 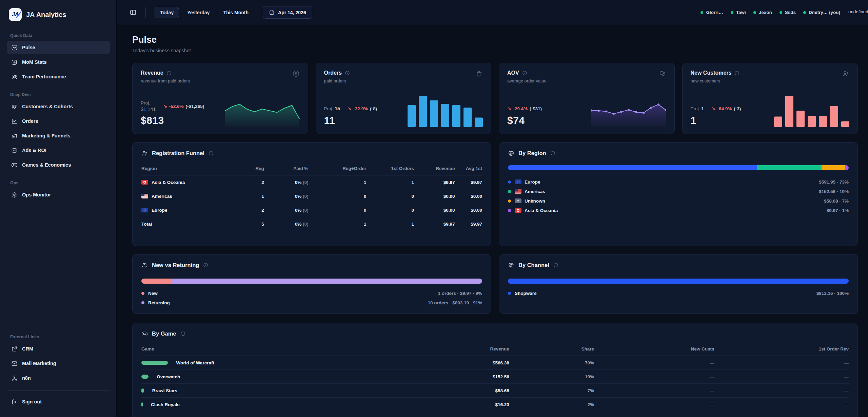 What do you see at coordinates (15, 15) in the screenshot?
I see `brand-logo: JA` at bounding box center [15, 15].